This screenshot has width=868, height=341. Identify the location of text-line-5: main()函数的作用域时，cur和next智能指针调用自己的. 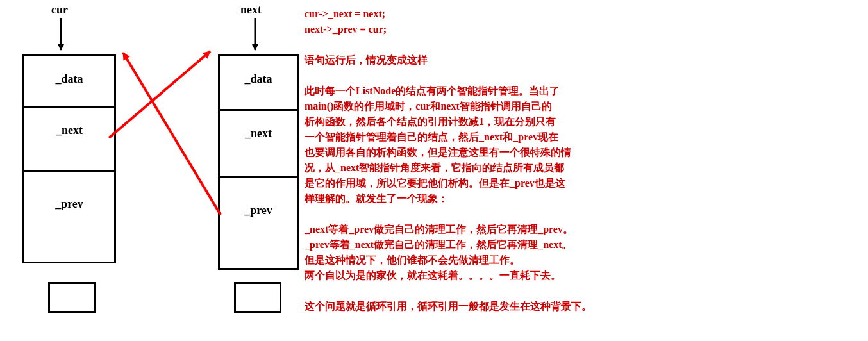
(583, 106).